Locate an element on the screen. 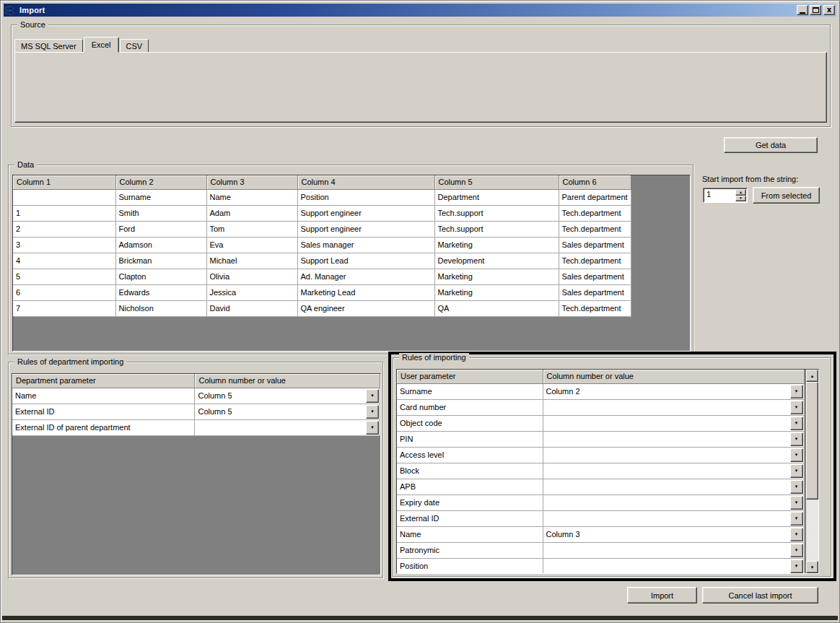 This screenshot has width=840, height=623. data-cell: Marketing Lead is located at coordinates (366, 292).